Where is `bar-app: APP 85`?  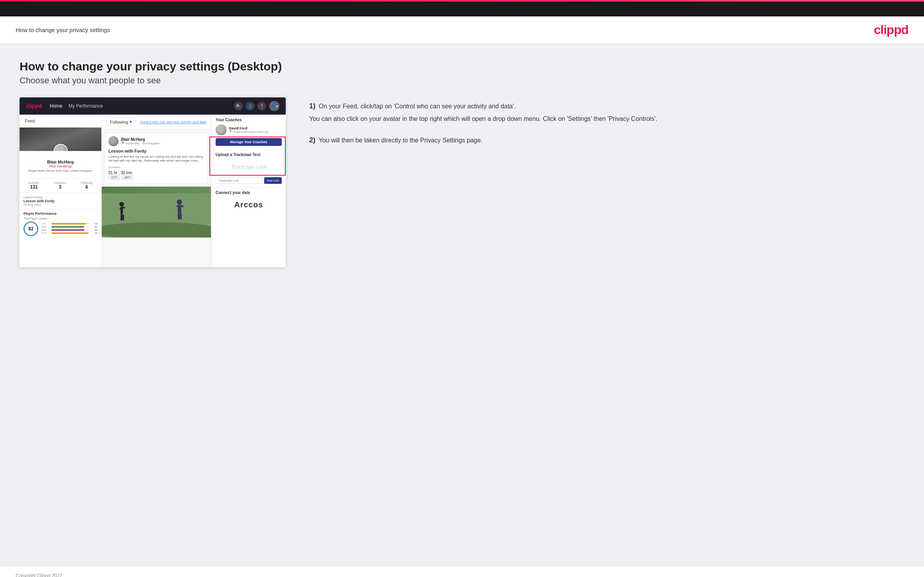 bar-app: APP 85 is located at coordinates (70, 227).